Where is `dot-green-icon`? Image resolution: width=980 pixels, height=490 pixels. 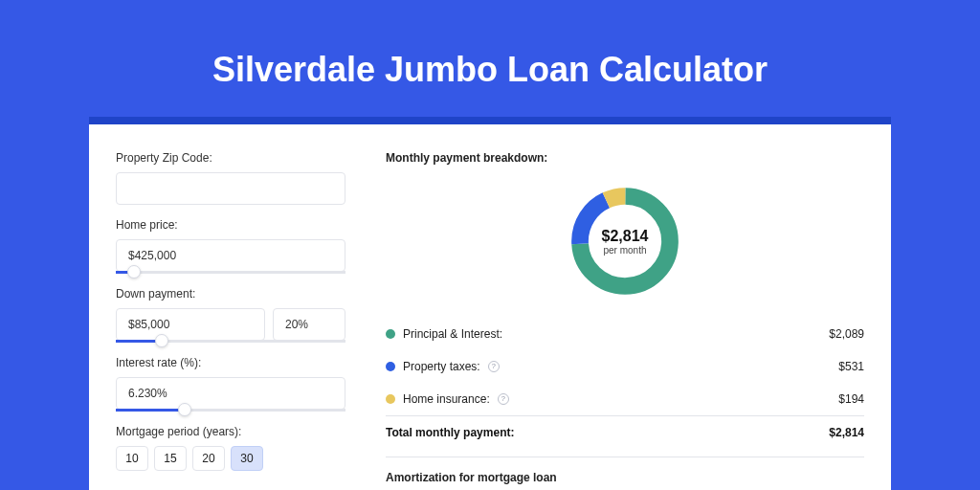 dot-green-icon is located at coordinates (390, 334).